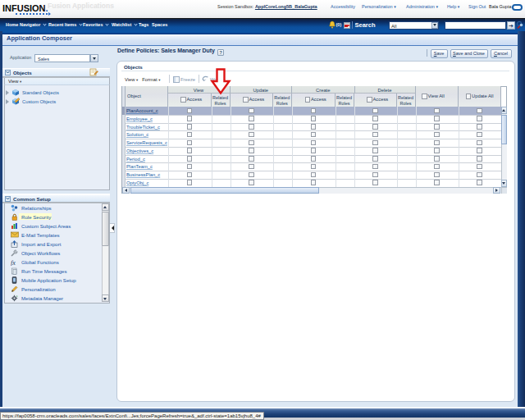  Describe the element at coordinates (13, 262) in the screenshot. I see `svg-text: fx` at that location.